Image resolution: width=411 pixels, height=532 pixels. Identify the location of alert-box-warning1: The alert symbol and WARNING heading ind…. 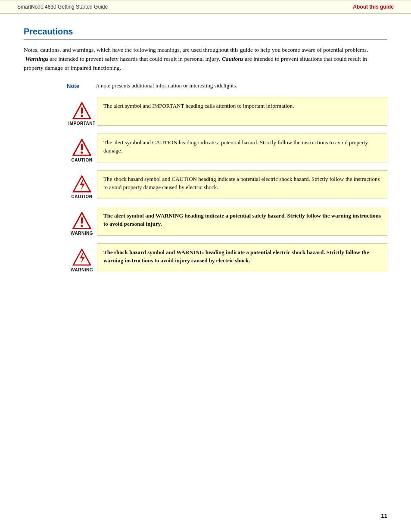
(242, 221).